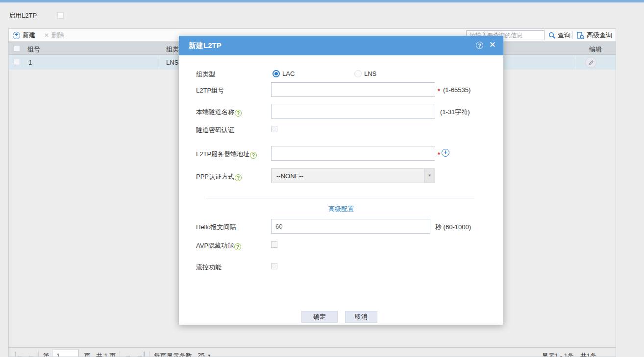 Image resolution: width=644 pixels, height=357 pixels. What do you see at coordinates (595, 49) in the screenshot?
I see `column-edit: 编辑` at bounding box center [595, 49].